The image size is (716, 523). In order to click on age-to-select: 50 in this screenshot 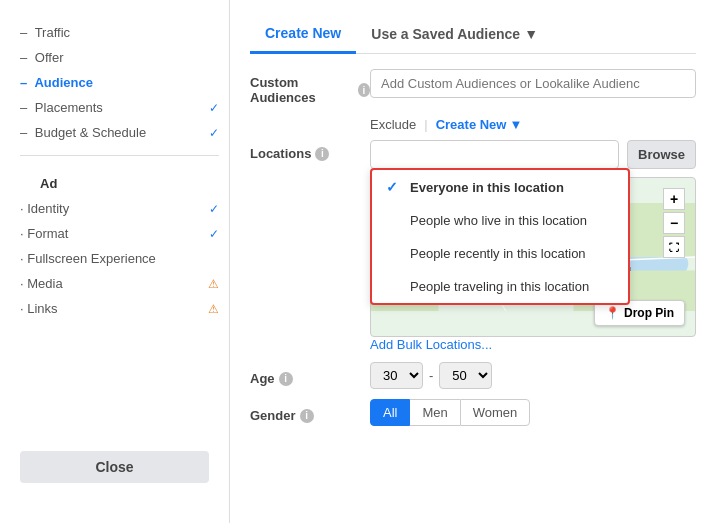, I will do `click(466, 376)`.